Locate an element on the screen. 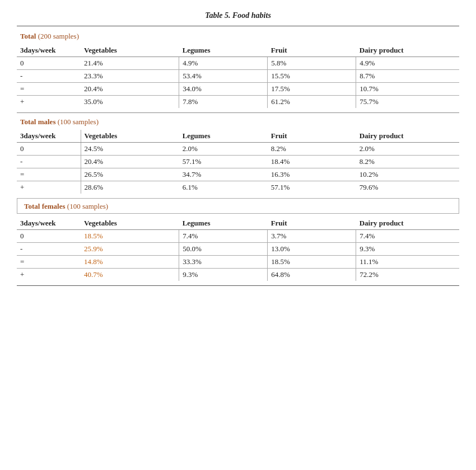 This screenshot has height=470, width=476. cell-dairy: 8.2% is located at coordinates (408, 162).